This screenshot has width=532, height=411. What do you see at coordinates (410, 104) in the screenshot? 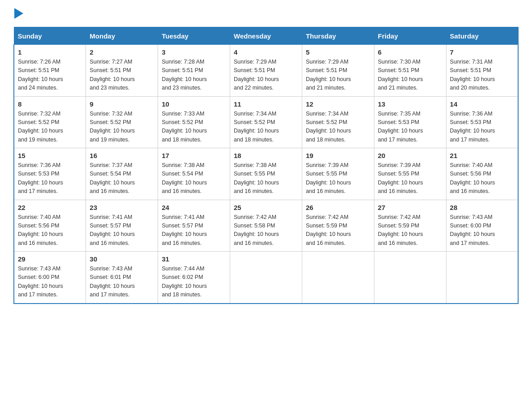
I see `day-number: 13` at bounding box center [410, 104].